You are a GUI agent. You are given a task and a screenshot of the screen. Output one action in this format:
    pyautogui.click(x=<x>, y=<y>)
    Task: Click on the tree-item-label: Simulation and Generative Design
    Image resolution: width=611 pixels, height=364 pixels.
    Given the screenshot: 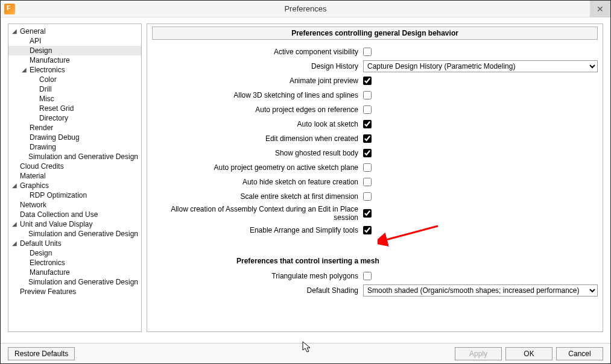 What is the action you would take?
    pyautogui.click(x=83, y=282)
    